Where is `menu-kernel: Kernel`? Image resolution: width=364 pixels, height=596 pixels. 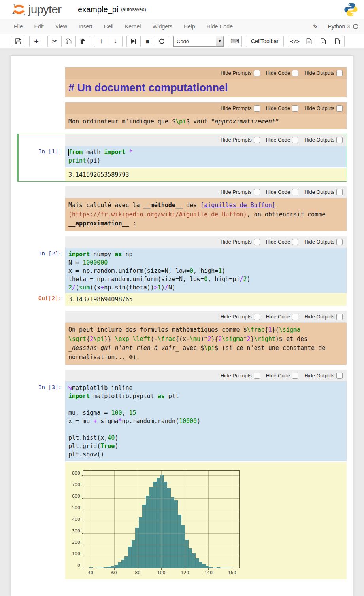
menu-kernel: Kernel is located at coordinates (133, 26).